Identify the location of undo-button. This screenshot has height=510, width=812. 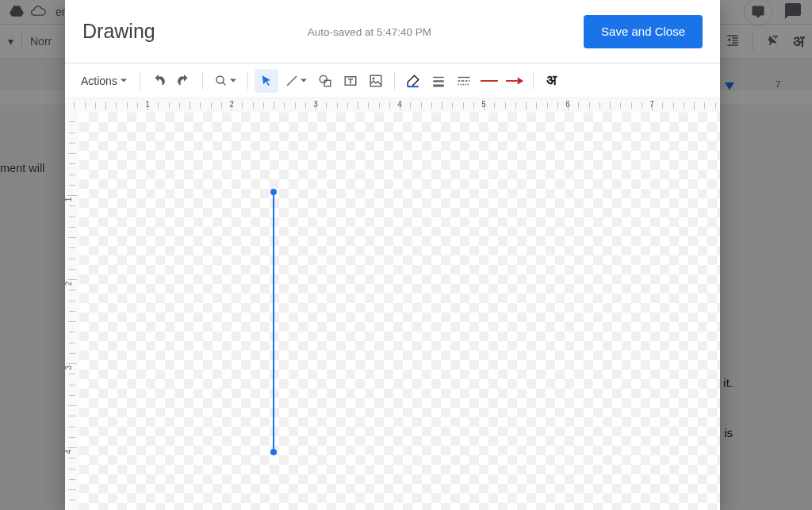
(159, 81).